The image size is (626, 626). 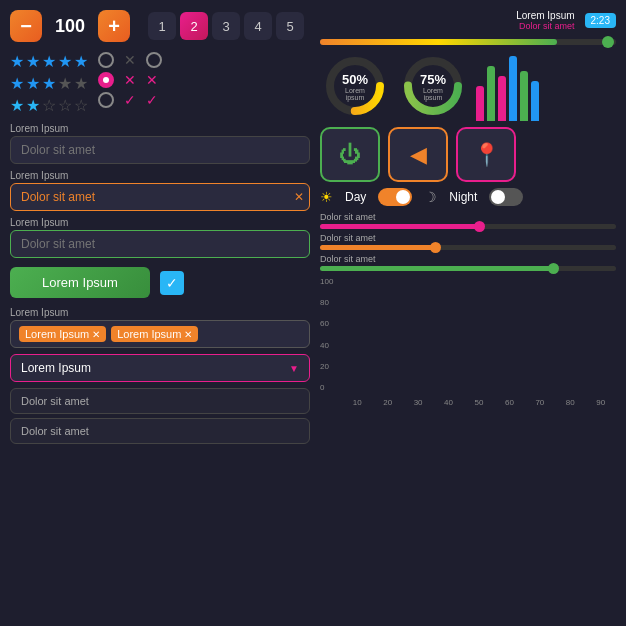 I want to click on sub-items: Dolor sit amet Dolor sit amet, so click(x=160, y=416).